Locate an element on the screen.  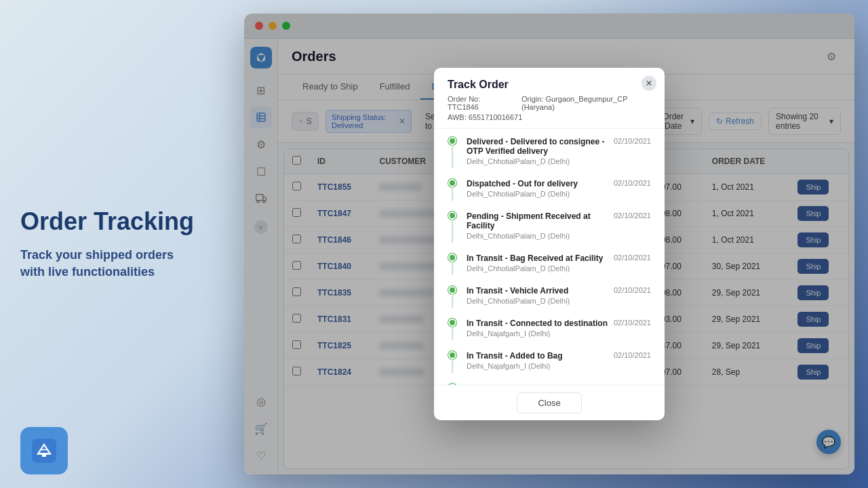
app-title: Order Tracking is located at coordinates (122, 222).